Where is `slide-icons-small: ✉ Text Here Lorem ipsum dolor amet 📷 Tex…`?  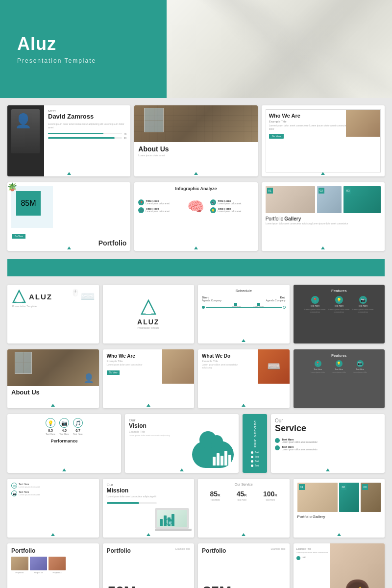
slide-icons-small: ✉ Text Here Lorem ipsum dolor amet 📷 Tex… is located at coordinates (53, 508).